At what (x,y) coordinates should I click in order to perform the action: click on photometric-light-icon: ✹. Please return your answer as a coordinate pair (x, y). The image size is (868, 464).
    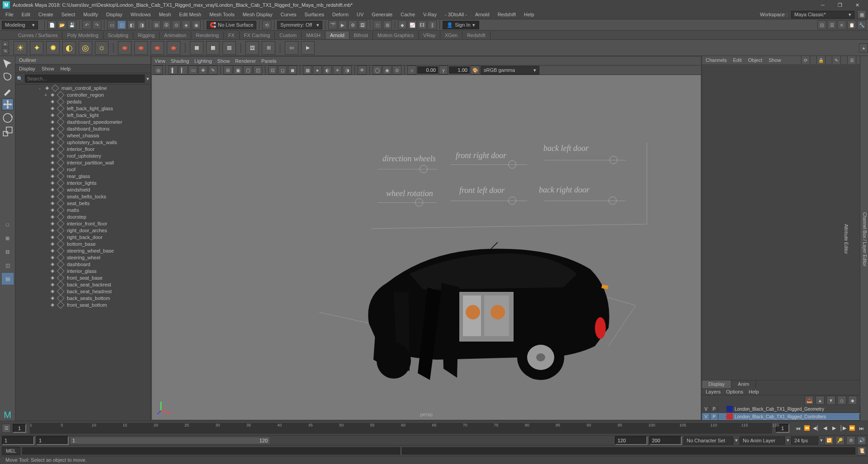
    Looking at the image, I should click on (53, 48).